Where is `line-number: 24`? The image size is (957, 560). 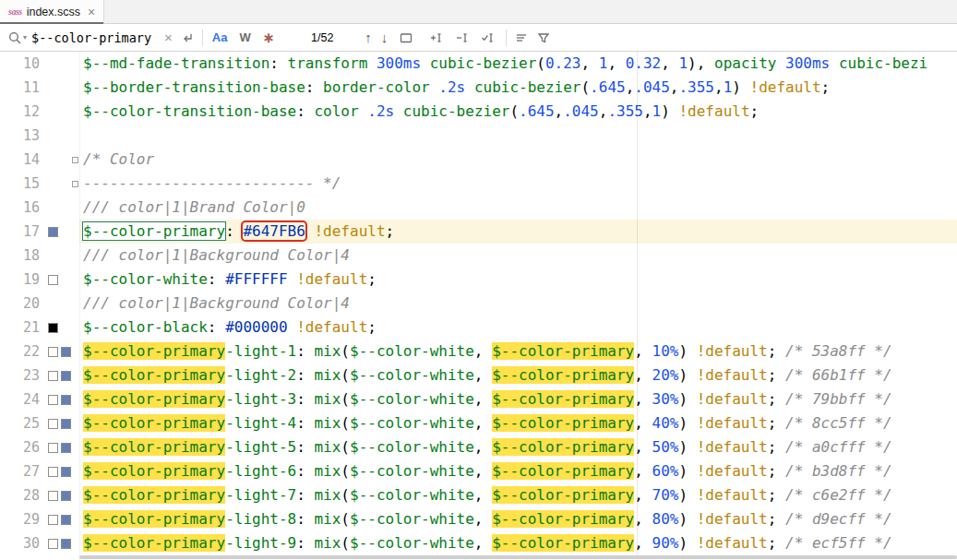
line-number: 24 is located at coordinates (21, 399).